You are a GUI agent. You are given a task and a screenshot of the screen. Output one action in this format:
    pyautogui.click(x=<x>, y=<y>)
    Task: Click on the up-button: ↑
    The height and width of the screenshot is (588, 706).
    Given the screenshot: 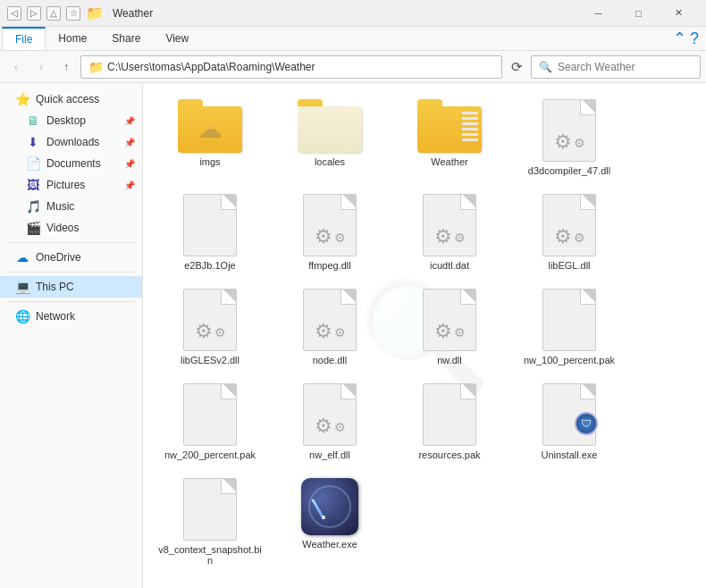 What is the action you would take?
    pyautogui.click(x=66, y=67)
    